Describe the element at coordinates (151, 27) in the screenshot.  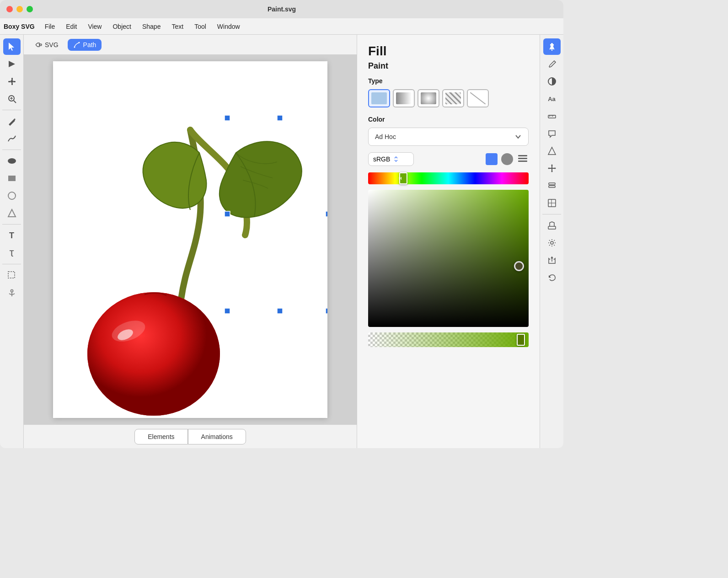
I see `menu-shape: Shape` at that location.